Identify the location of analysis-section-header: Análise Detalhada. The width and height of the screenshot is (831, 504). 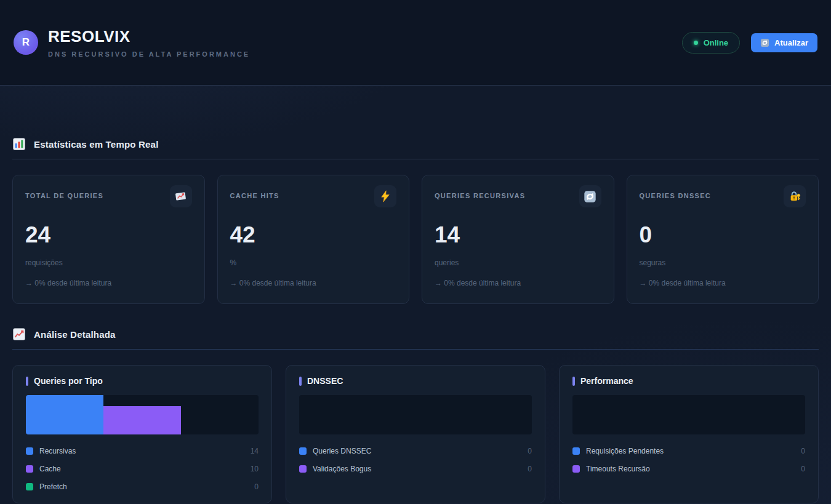
(416, 338).